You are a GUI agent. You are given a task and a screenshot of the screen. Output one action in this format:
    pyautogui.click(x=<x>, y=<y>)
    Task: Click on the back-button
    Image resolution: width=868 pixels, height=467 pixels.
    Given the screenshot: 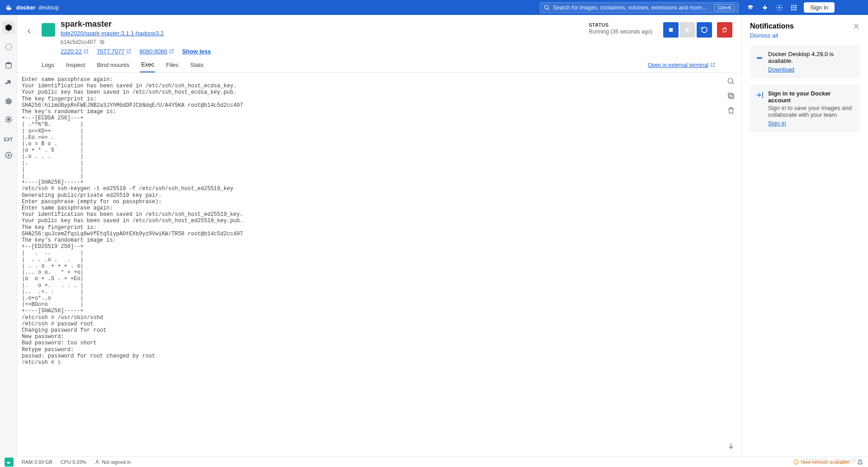 What is the action you would take?
    pyautogui.click(x=29, y=31)
    